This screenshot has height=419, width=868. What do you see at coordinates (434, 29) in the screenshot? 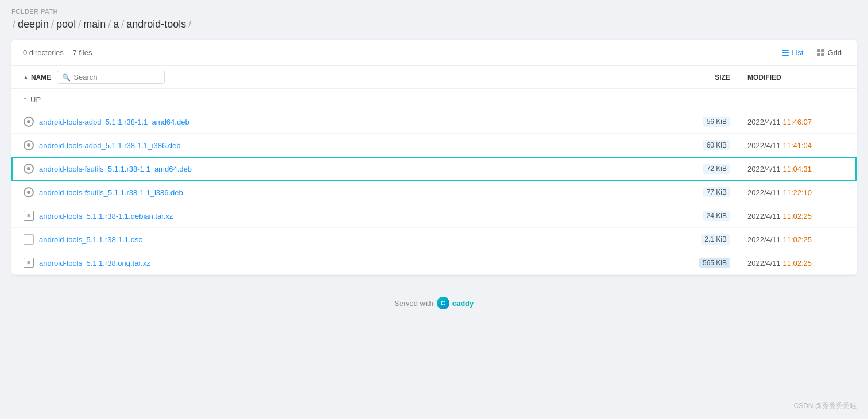
I see `breadcrumb: / deepin / pool / main / a / android-too…` at bounding box center [434, 29].